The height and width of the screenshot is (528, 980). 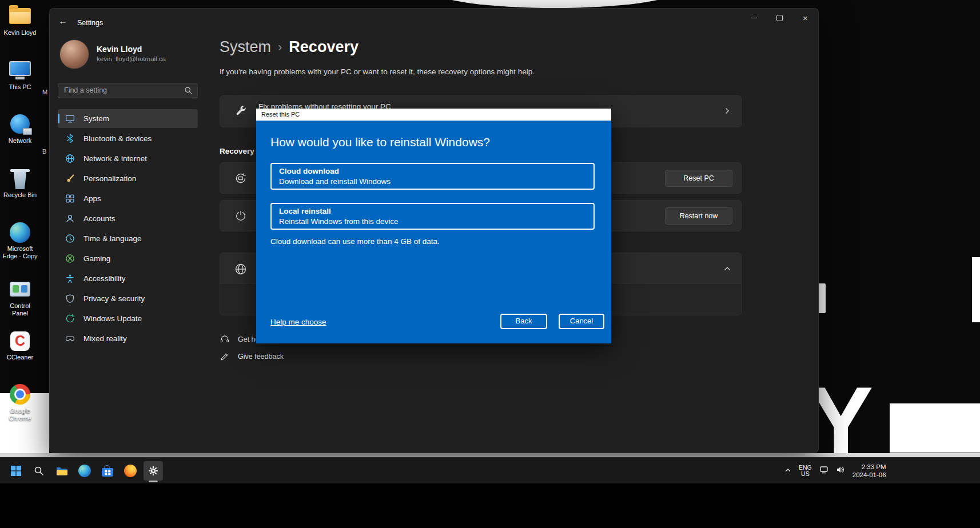 What do you see at coordinates (432, 211) in the screenshot?
I see `local-reinstall-title: Local reinstall` at bounding box center [432, 211].